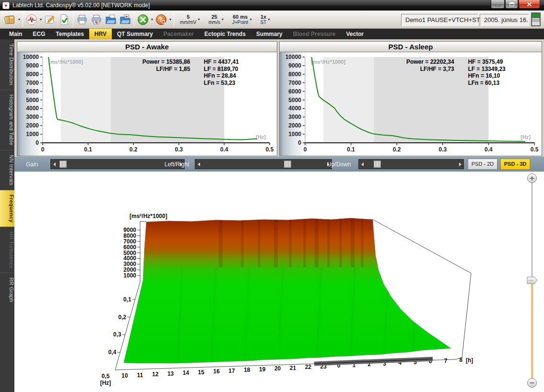 The image size is (544, 392). Describe the element at coordinates (484, 76) in the screenshot. I see `svg-text: HFn = 16,10` at that location.